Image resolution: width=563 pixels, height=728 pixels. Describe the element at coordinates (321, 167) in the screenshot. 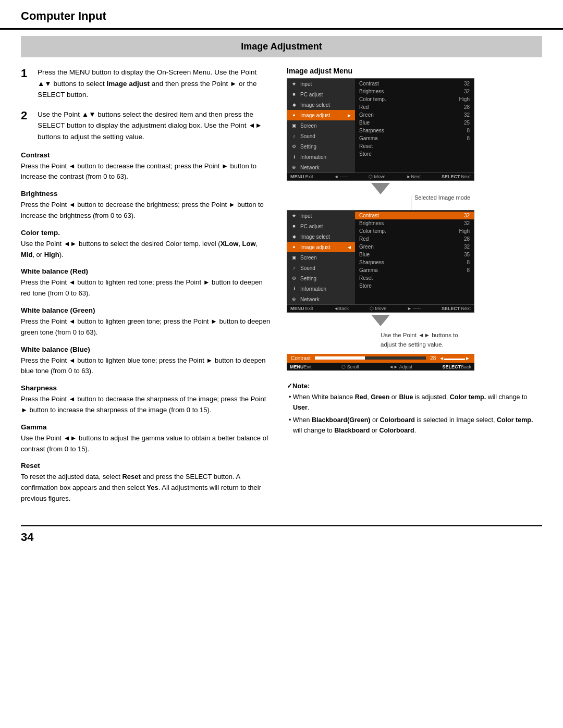

I see `sidebar-network: ⊕ Network` at that location.